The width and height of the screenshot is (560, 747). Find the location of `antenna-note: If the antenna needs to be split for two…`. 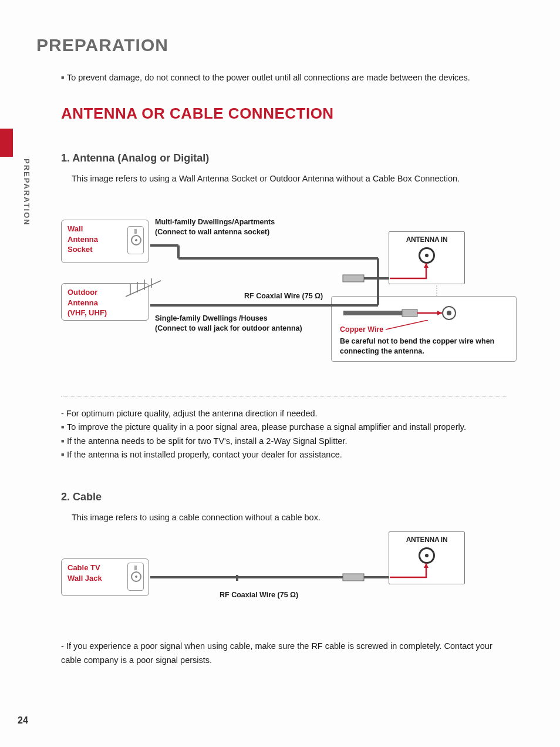

antenna-note: If the antenna needs to be split for two… is located at coordinates (292, 442).